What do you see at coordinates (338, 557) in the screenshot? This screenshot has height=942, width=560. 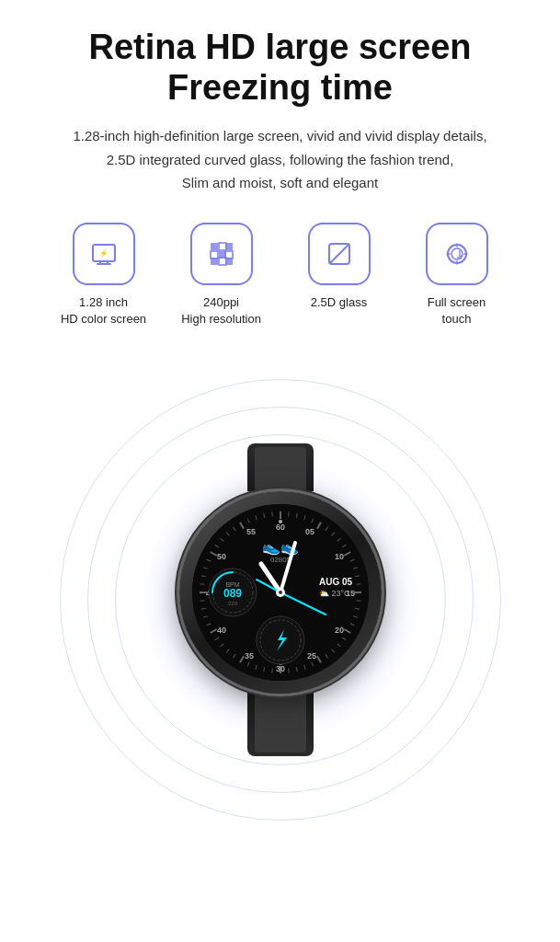 I see `svg-text: 10` at bounding box center [338, 557].